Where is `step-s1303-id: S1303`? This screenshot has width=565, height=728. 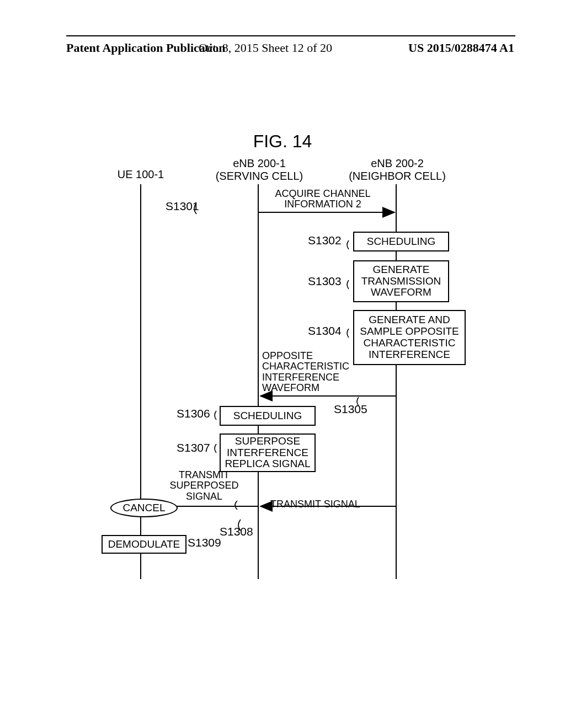
step-s1303-id: S1303 is located at coordinates (324, 281).